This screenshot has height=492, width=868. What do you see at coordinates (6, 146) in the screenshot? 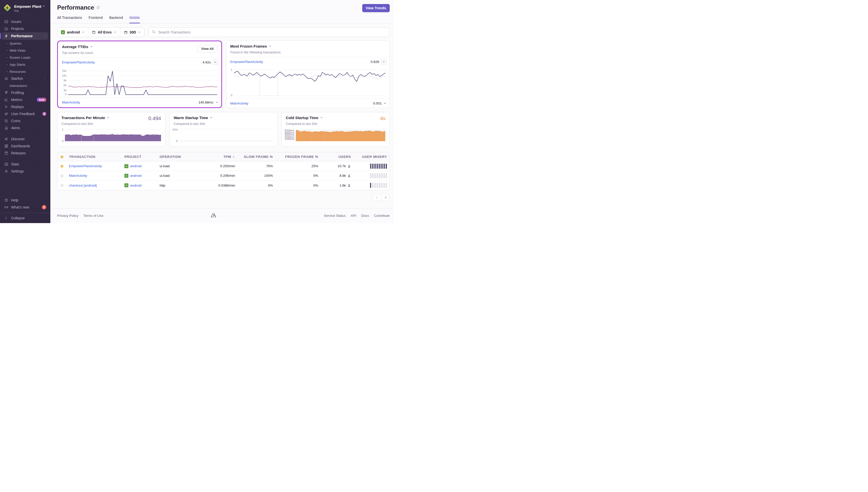
I see `dashboard-icon` at bounding box center [6, 146].